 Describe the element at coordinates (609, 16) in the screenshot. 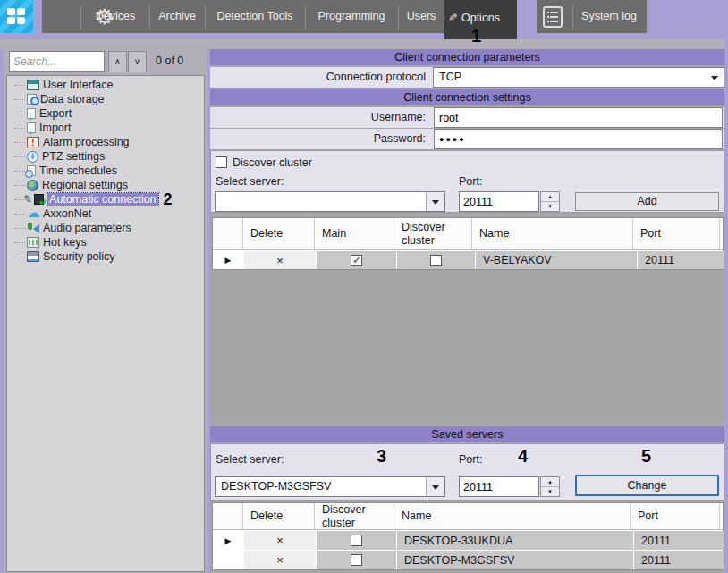

I see `tab-system-log: System log` at that location.